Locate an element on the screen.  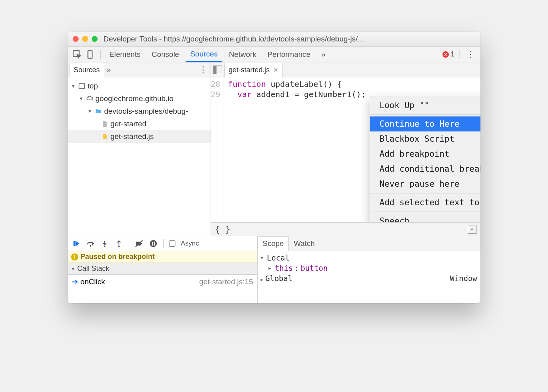
tree-label: googlechrome.github.io is located at coordinates (135, 99).